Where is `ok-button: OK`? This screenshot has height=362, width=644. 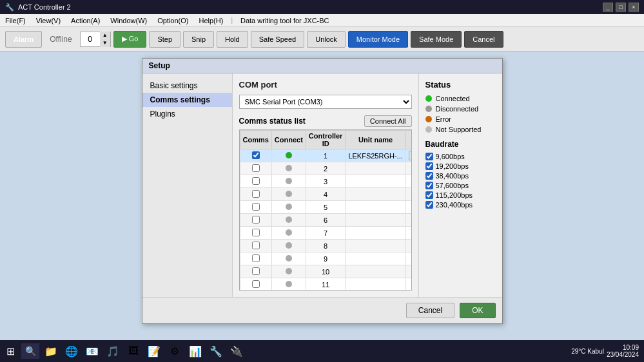
ok-button: OK is located at coordinates (477, 310).